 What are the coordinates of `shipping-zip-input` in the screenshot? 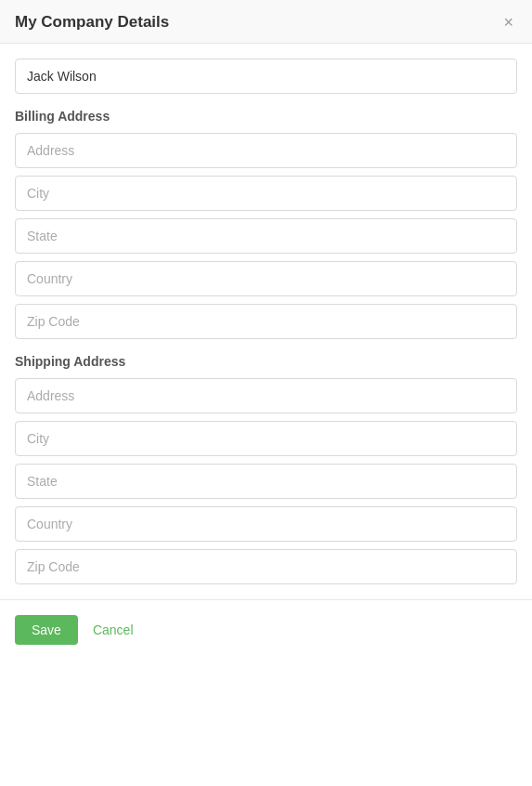 It's located at (266, 567).